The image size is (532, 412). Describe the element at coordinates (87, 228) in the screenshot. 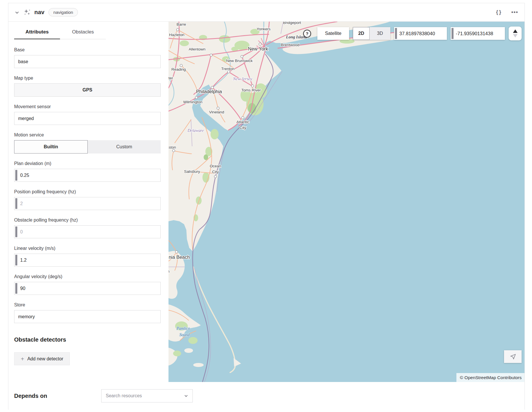

I see `obstacle-polling-field: Obstacle polling frequency (hz)` at that location.